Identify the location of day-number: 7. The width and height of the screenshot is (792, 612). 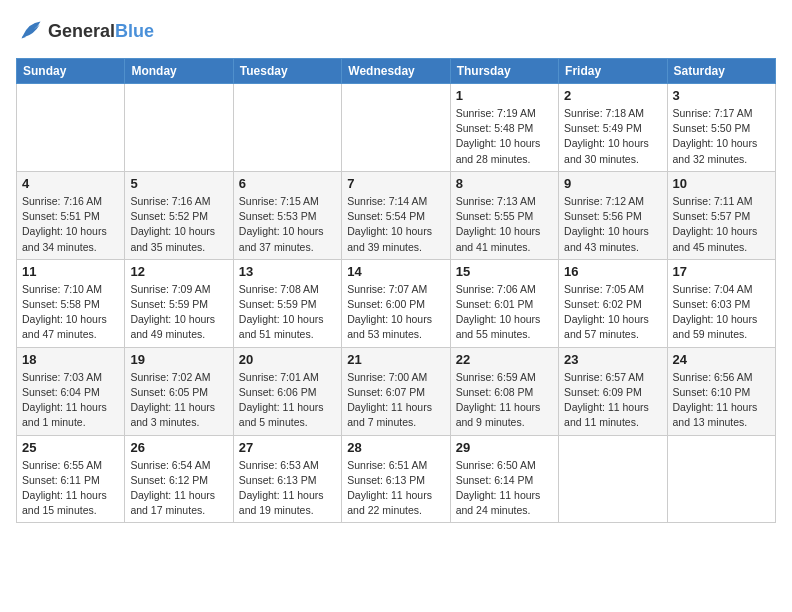
(396, 184).